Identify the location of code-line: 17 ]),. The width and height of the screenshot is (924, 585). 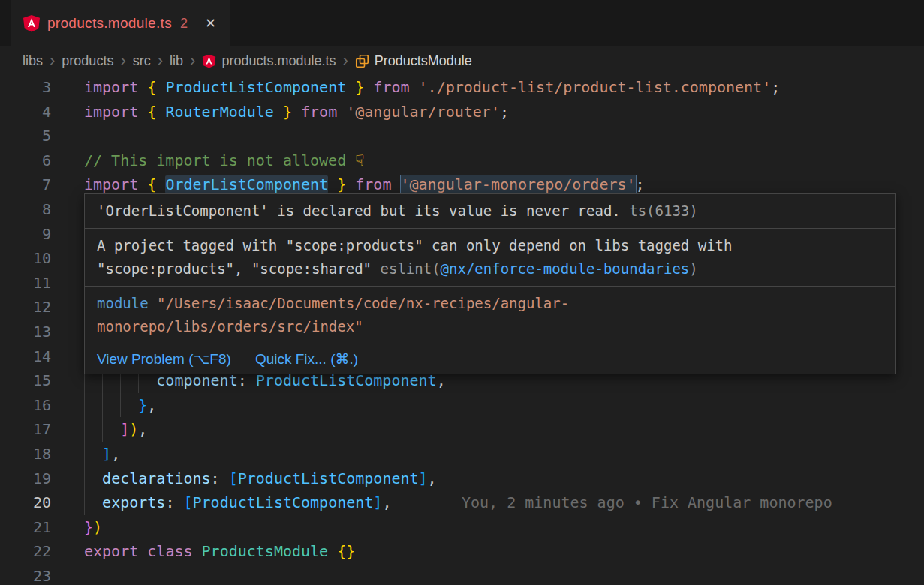
(462, 429).